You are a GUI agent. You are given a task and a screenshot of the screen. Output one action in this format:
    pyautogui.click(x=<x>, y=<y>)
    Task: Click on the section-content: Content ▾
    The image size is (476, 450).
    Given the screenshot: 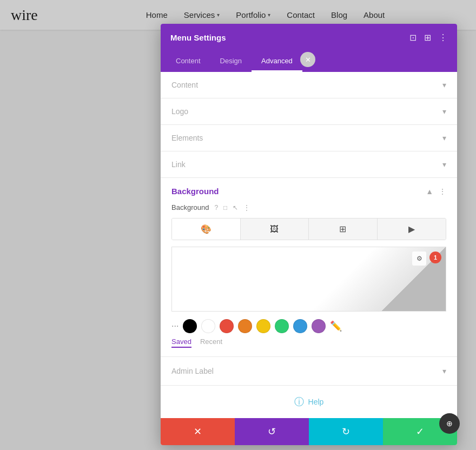 What is the action you would take?
    pyautogui.click(x=309, y=85)
    